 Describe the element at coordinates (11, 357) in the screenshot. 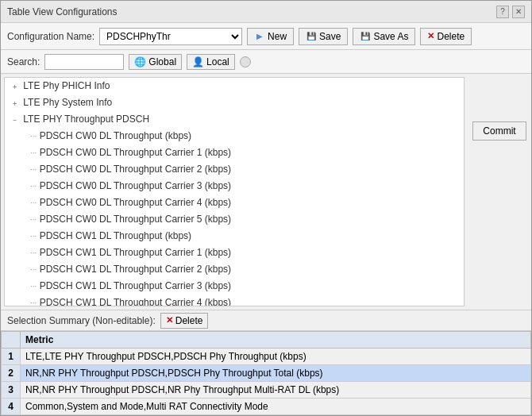

I see `row-number: 1` at that location.